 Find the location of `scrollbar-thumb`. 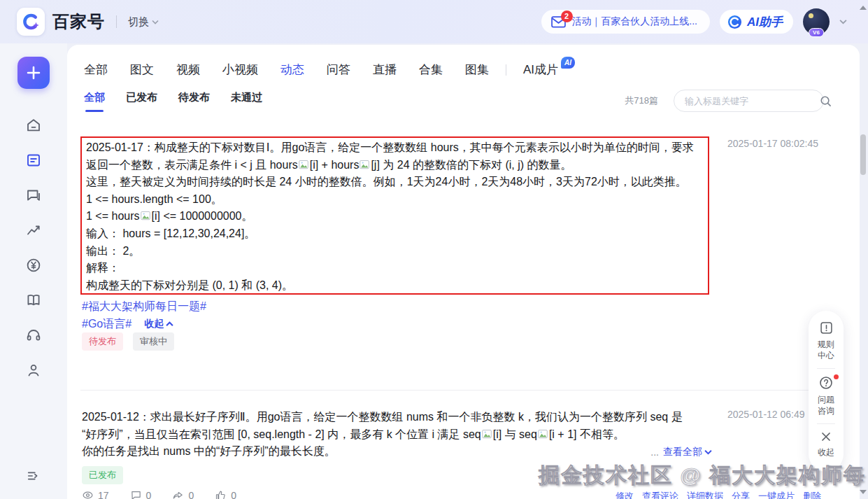

scrollbar-thumb is located at coordinates (863, 155).